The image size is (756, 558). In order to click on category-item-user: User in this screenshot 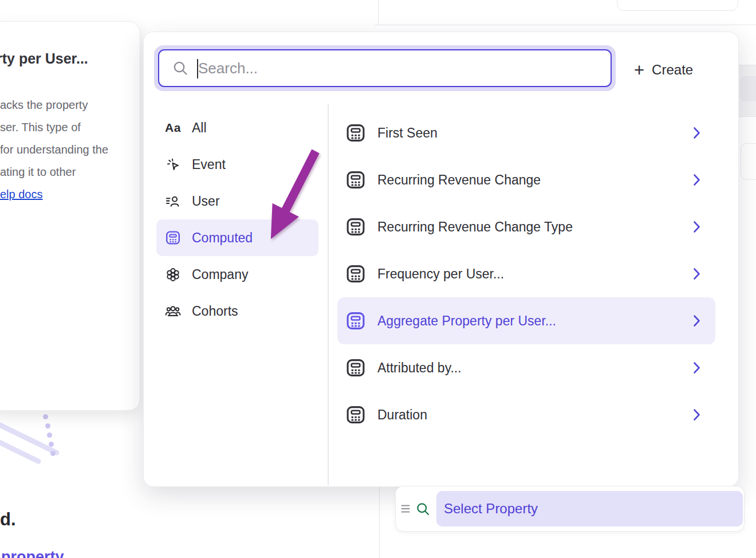, I will do `click(237, 201)`.